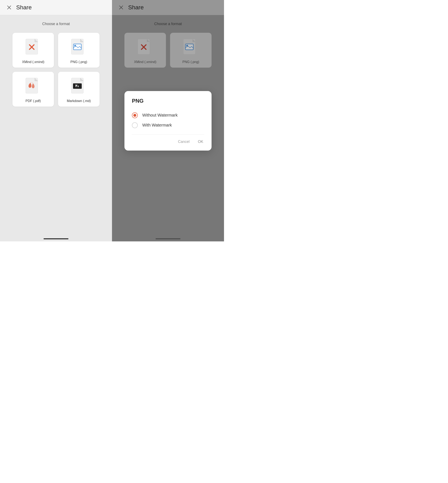 This screenshot has width=448, height=483. Describe the element at coordinates (33, 62) in the screenshot. I see `xmind-label: XMind (.xmind)` at that location.